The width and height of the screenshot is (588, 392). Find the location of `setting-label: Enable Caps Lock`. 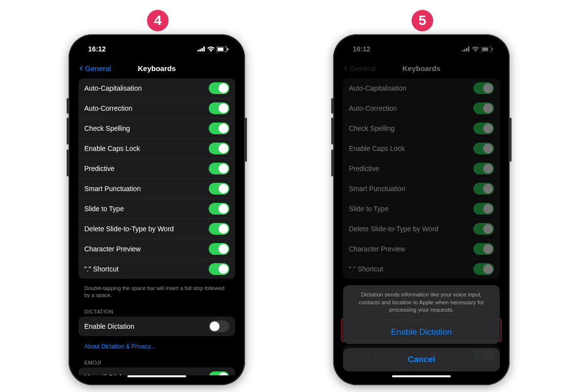

setting-label: Enable Caps Lock is located at coordinates (112, 148).